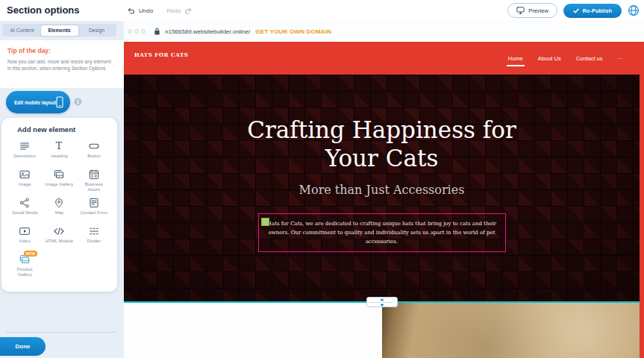 This screenshot has height=358, width=644. What do you see at coordinates (160, 10) in the screenshot?
I see `history-controls: Undo Redo` at bounding box center [160, 10].